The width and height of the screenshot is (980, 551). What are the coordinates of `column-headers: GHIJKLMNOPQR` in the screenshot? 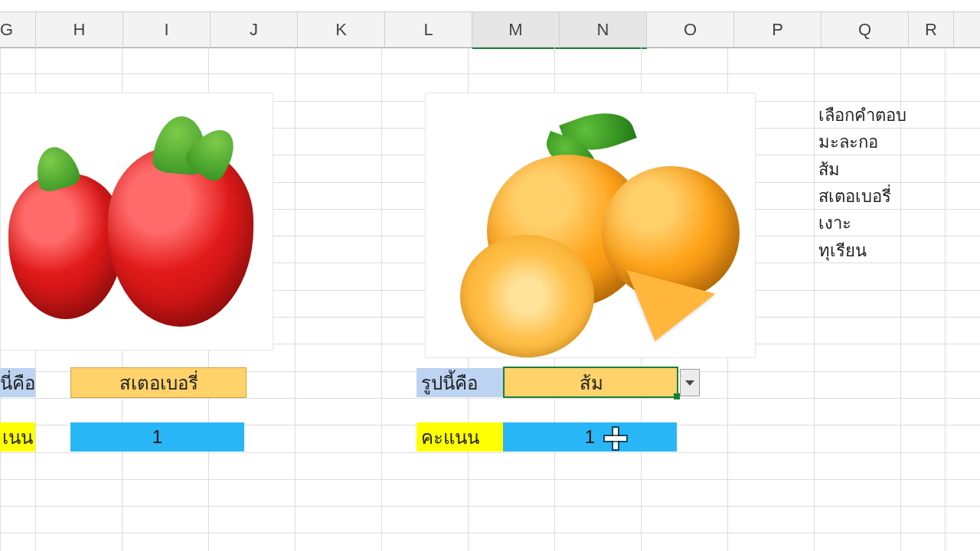 It's located at (490, 30).